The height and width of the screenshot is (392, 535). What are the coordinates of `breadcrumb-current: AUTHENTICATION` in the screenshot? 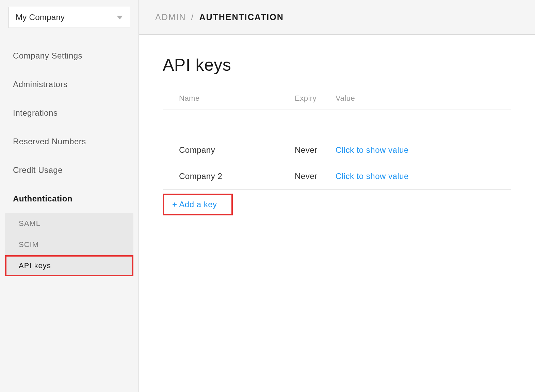 It's located at (241, 17).